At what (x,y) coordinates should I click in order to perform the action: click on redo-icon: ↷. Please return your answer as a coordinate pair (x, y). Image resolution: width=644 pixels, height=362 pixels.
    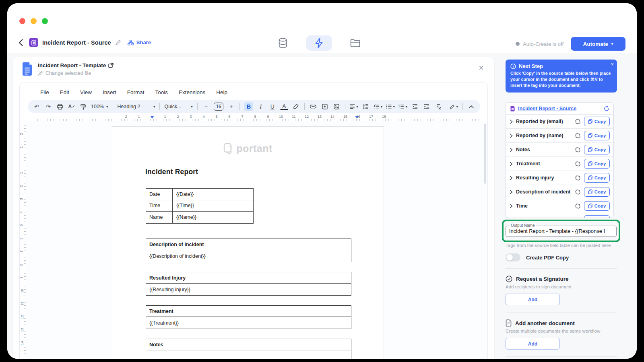
    Looking at the image, I should click on (48, 107).